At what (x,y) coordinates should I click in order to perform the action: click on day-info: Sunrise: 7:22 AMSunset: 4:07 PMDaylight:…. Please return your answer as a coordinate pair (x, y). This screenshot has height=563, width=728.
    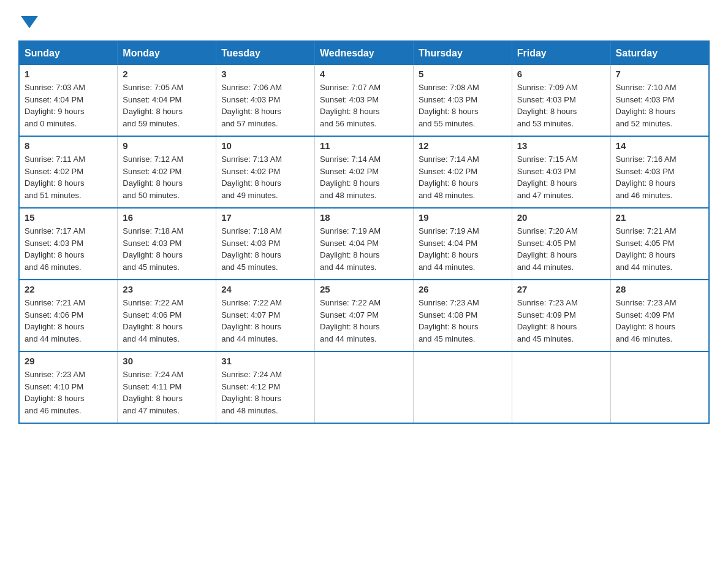
    Looking at the image, I should click on (265, 321).